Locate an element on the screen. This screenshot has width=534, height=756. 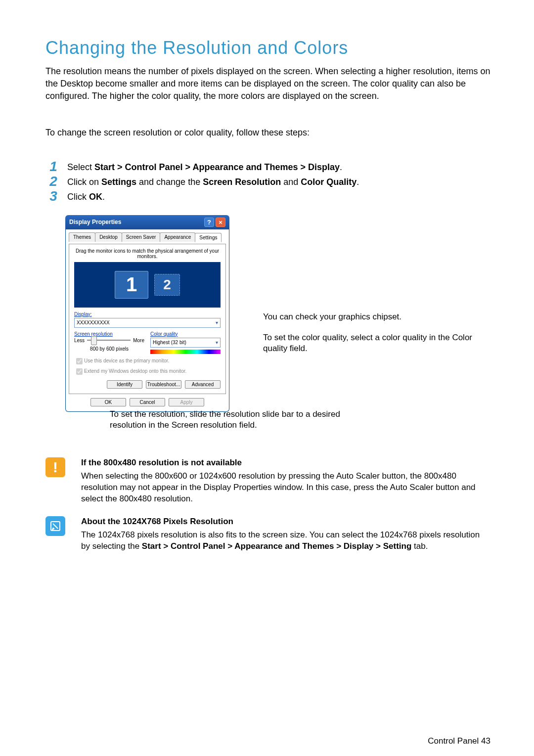
troubleshoot-button: Troubleshoot... is located at coordinates (164, 385).